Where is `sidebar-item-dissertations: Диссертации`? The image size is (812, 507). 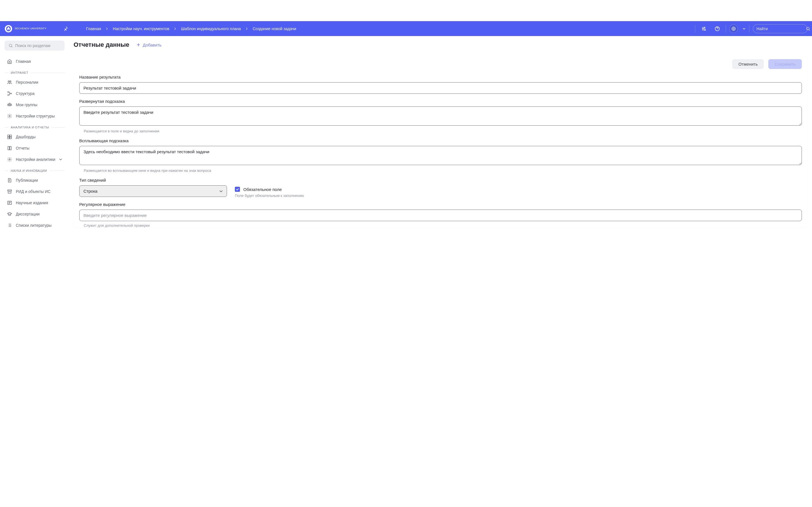 sidebar-item-dissertations: Диссертации is located at coordinates (34, 214).